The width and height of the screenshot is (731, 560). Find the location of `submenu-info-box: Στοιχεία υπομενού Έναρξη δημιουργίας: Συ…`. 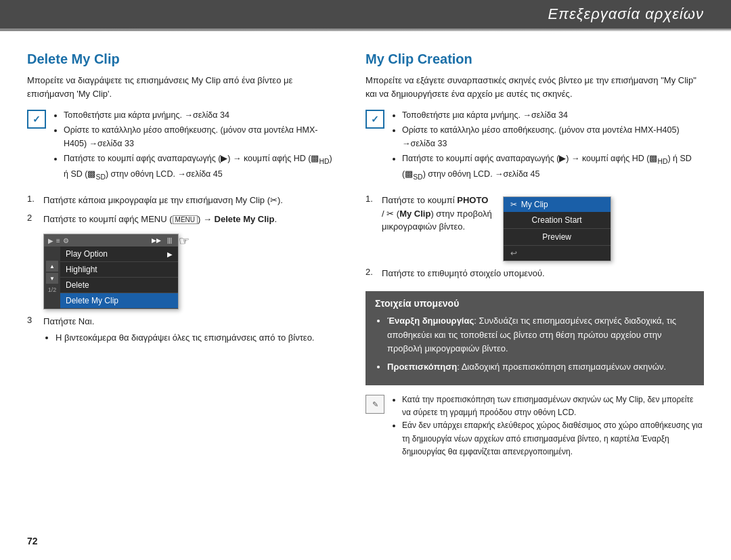

submenu-info-box: Στοιχεία υπομενού Έναρξη δημιουργίας: Συ… is located at coordinates (535, 339).